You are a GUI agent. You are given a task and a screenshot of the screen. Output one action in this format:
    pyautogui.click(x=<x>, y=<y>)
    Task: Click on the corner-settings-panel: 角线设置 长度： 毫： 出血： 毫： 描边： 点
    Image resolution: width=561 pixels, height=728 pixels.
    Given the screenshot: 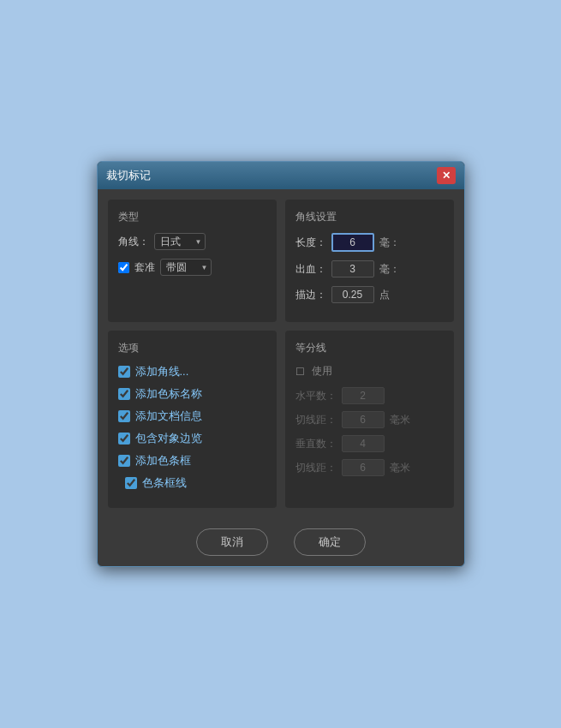 What is the action you would take?
    pyautogui.click(x=370, y=260)
    